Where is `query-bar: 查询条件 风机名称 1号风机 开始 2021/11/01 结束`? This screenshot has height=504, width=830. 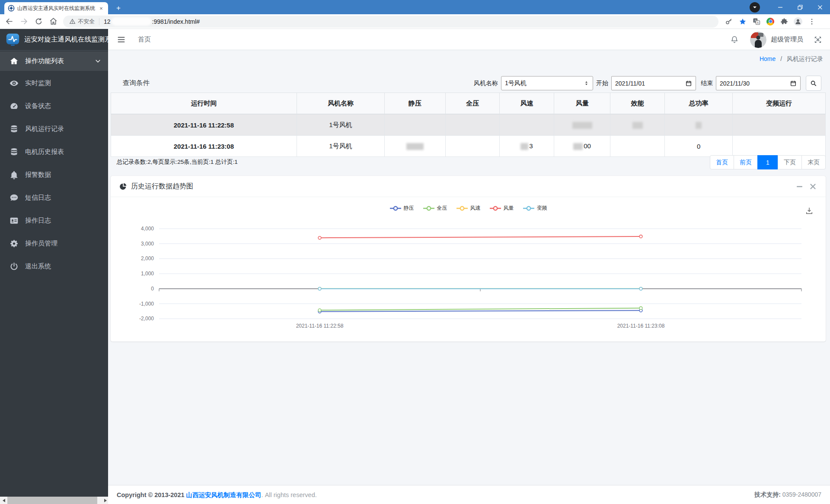 query-bar: 查询条件 风机名称 1号风机 开始 2021/11/01 结束 is located at coordinates (468, 83).